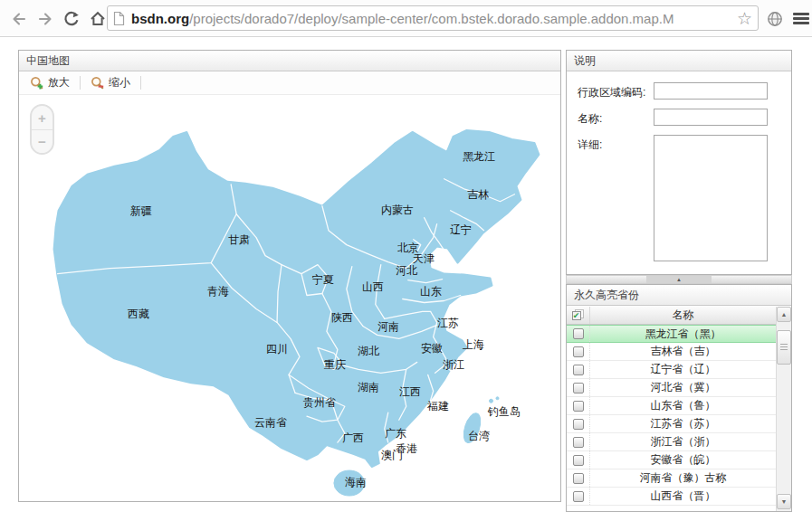 The height and width of the screenshot is (512, 812). I want to click on province-label: 云南省, so click(271, 423).